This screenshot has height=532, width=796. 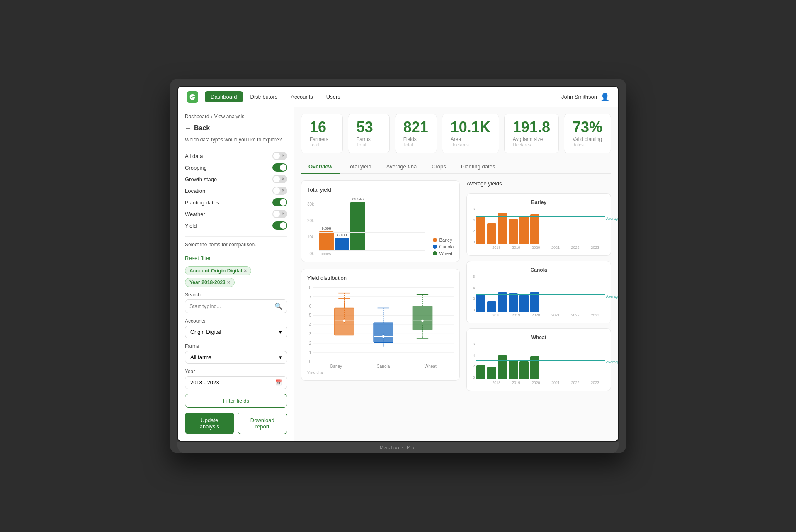 What do you see at coordinates (342, 244) in the screenshot?
I see `canola-bar` at bounding box center [342, 244].